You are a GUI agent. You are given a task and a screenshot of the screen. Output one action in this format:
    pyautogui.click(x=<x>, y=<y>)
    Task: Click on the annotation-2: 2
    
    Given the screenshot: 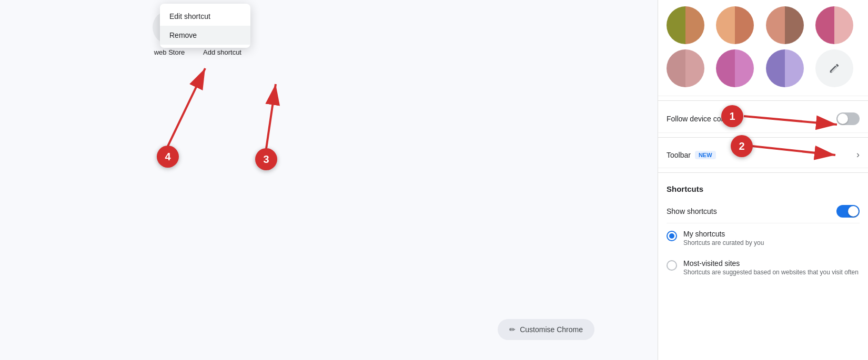 What is the action you would take?
    pyautogui.click(x=742, y=146)
    